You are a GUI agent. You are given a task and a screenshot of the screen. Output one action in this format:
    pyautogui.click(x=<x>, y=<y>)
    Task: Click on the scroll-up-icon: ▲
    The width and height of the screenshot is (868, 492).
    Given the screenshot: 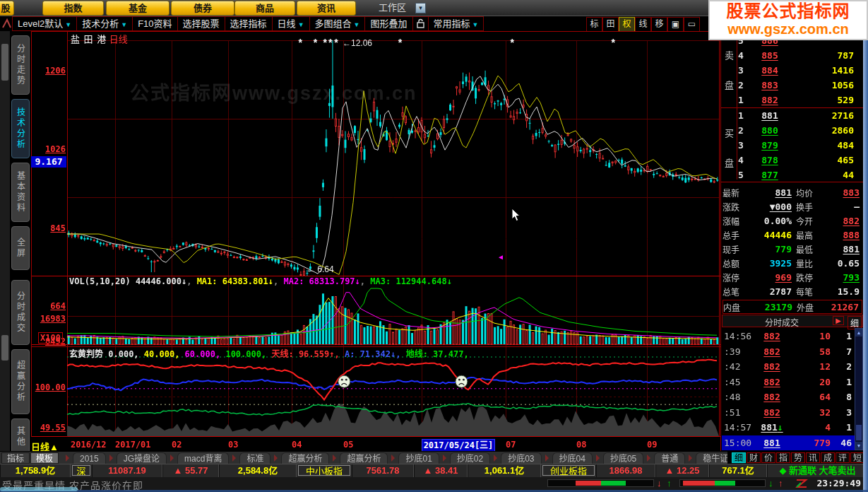 What is the action you would take?
    pyautogui.click(x=859, y=332)
    